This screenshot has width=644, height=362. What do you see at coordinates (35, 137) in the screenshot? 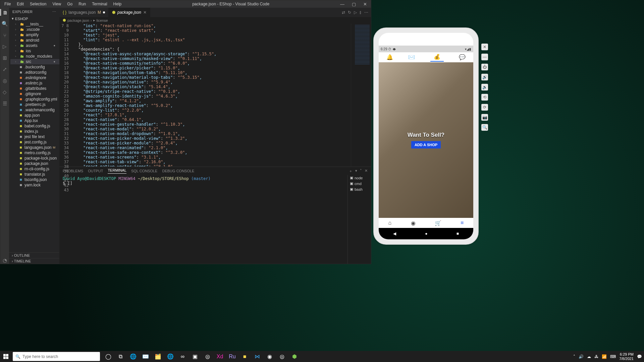
I see `file-jest file text: ■jest file text` at bounding box center [35, 137].